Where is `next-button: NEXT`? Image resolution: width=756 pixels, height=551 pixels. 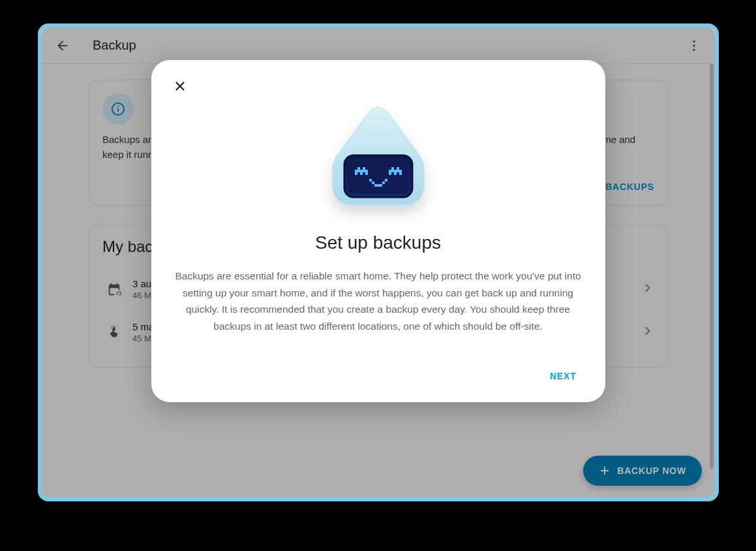 next-button: NEXT is located at coordinates (564, 376).